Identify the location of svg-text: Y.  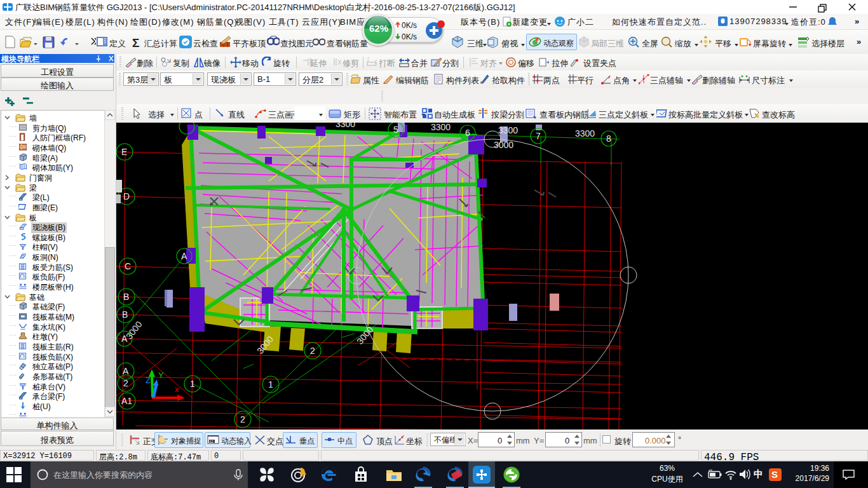
(161, 375).